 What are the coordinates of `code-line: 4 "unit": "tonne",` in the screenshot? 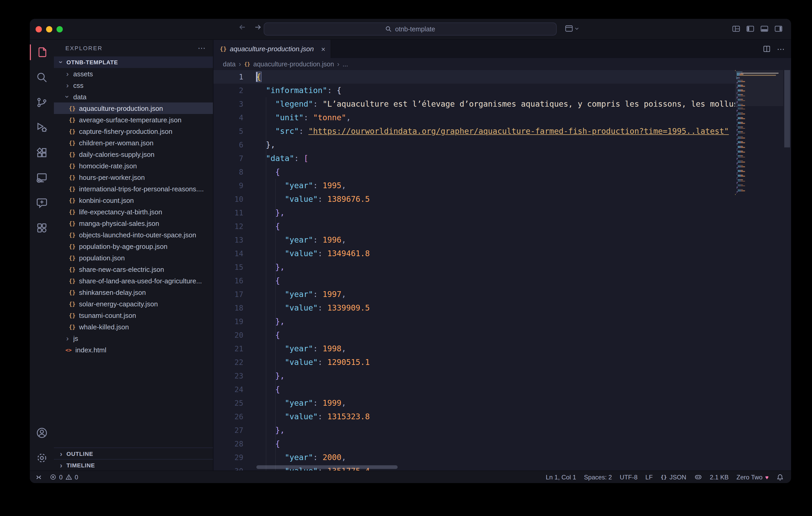 It's located at (474, 118).